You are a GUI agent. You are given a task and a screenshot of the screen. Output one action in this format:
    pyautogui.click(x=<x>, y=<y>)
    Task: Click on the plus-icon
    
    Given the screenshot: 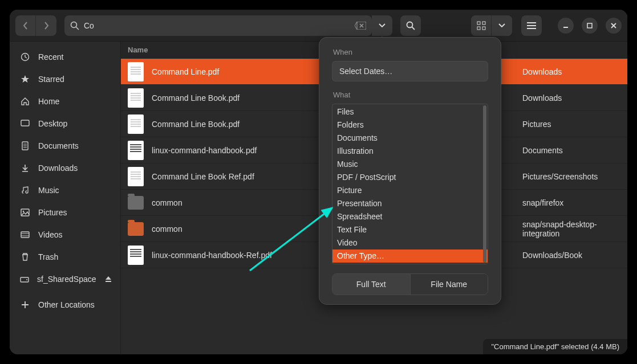 What is the action you would take?
    pyautogui.click(x=25, y=305)
    